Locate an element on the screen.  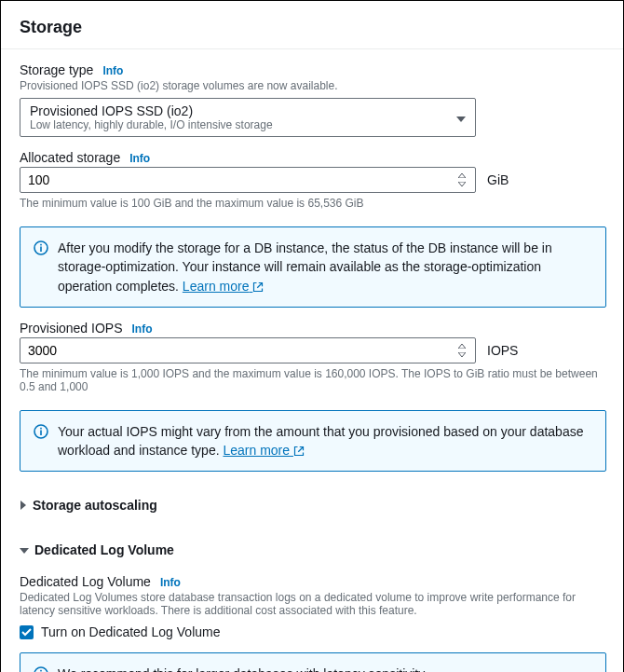
provisioned-iops-input-wrap is located at coordinates (248, 350).